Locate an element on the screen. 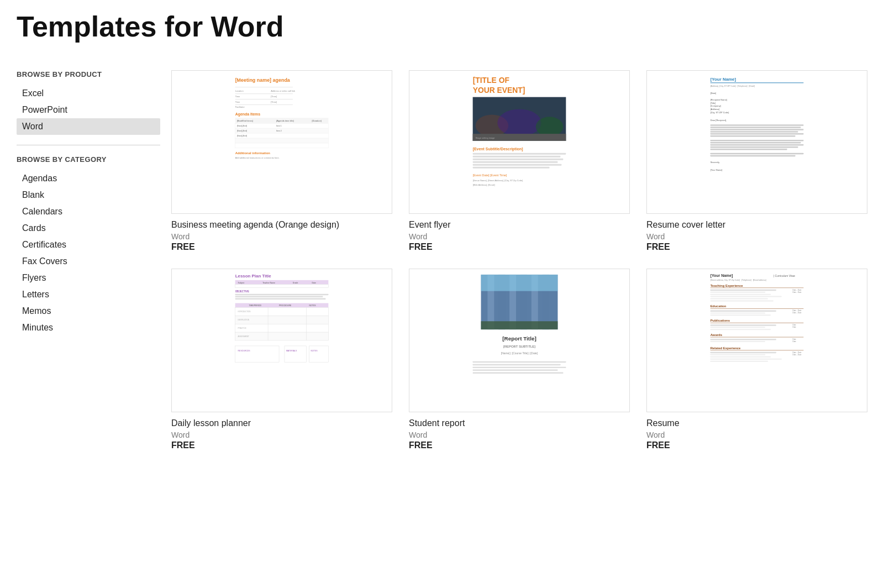 This screenshot has height=588, width=884. svg-text:[Name] | [Course Title] | [Dat: [Name] | [Course Title] | [Date] is located at coordinates (519, 354).